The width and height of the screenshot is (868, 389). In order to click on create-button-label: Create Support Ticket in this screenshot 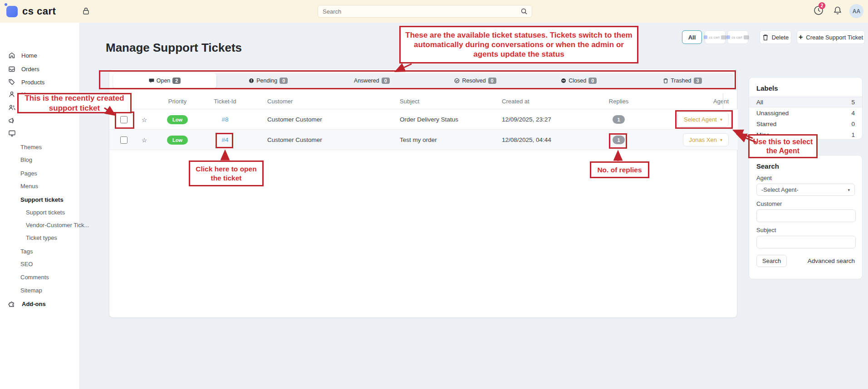, I will do `click(834, 37)`.